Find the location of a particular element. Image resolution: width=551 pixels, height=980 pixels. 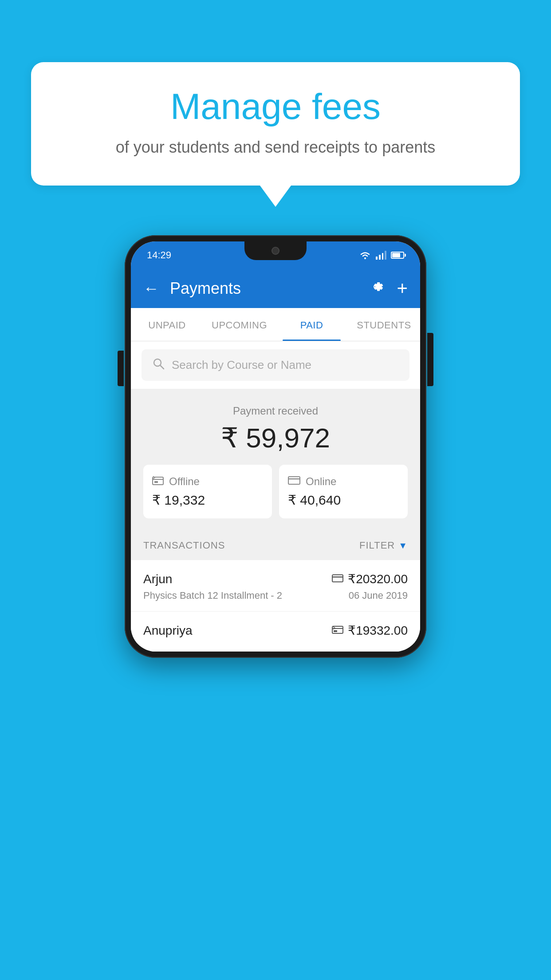

search-input: Search by Course or Name is located at coordinates (241, 365).